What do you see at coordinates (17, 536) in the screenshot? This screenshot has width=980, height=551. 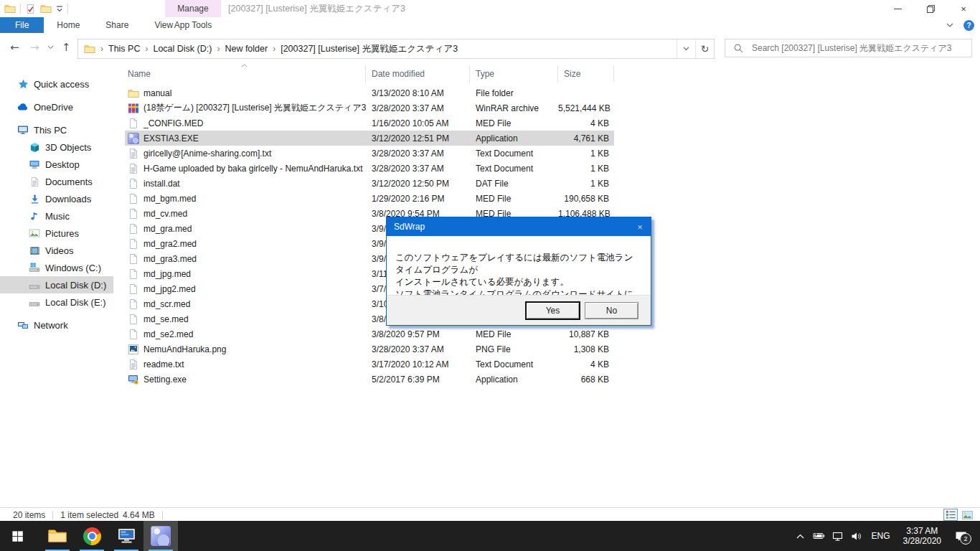 I see `start-button` at bounding box center [17, 536].